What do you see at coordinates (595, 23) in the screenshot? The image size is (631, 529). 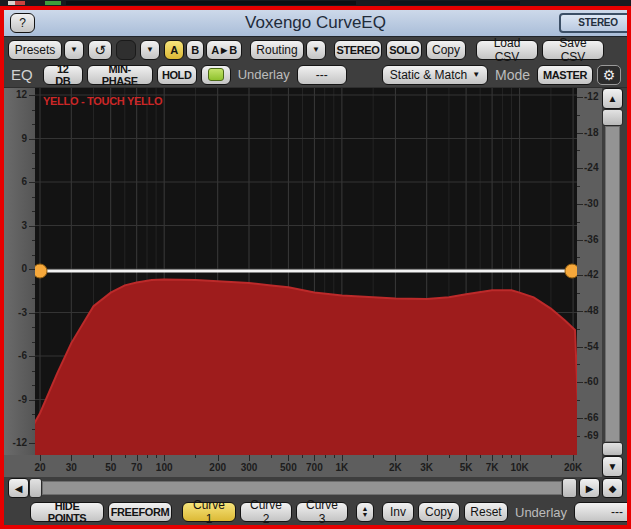 I see `channel-mode-button: STEREO` at bounding box center [595, 23].